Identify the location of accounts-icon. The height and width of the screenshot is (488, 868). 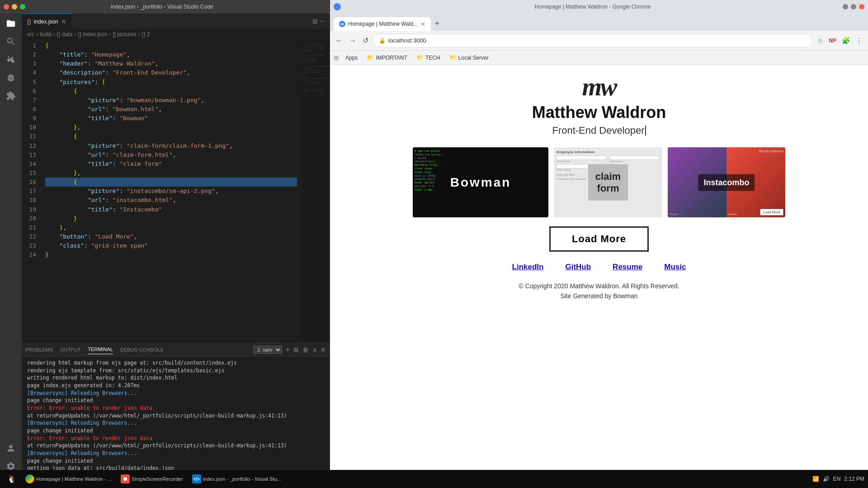
(11, 448).